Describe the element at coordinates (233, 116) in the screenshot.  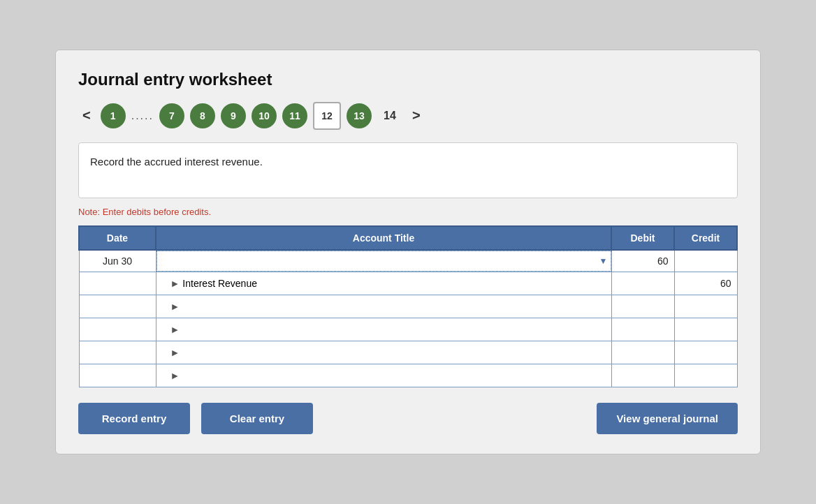
I see `page-btn-9: 9` at that location.